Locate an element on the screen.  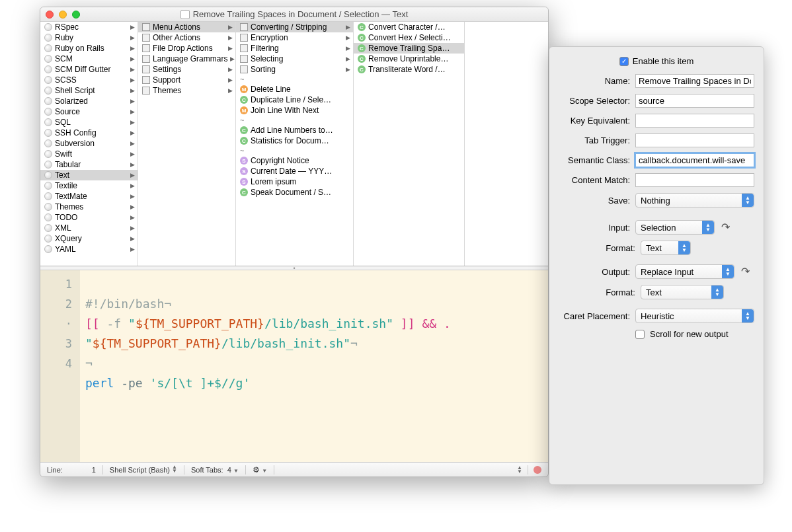
bundle-row: RSpec▶ is located at coordinates (89, 27).